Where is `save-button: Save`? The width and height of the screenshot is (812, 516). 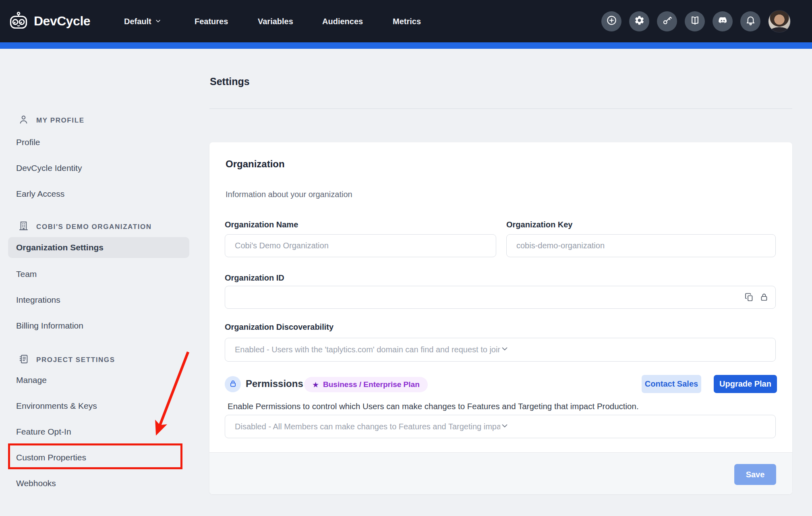
save-button: Save is located at coordinates (755, 474).